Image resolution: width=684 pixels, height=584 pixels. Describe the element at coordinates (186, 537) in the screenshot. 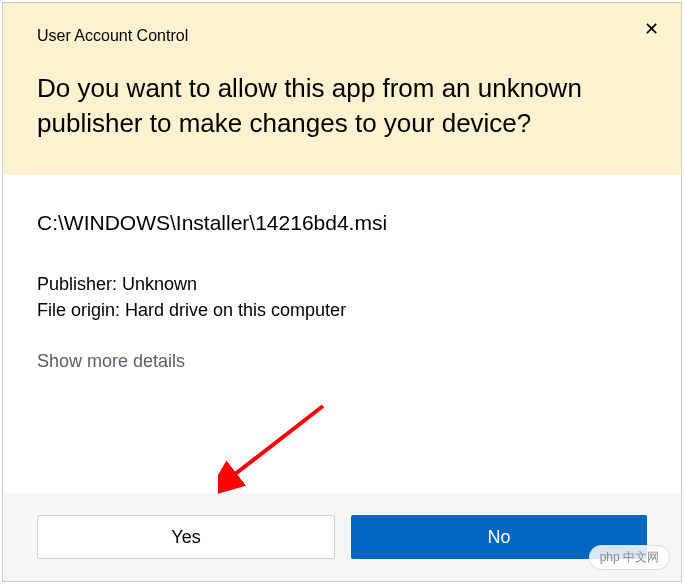

I see `yes-button: Yes` at that location.